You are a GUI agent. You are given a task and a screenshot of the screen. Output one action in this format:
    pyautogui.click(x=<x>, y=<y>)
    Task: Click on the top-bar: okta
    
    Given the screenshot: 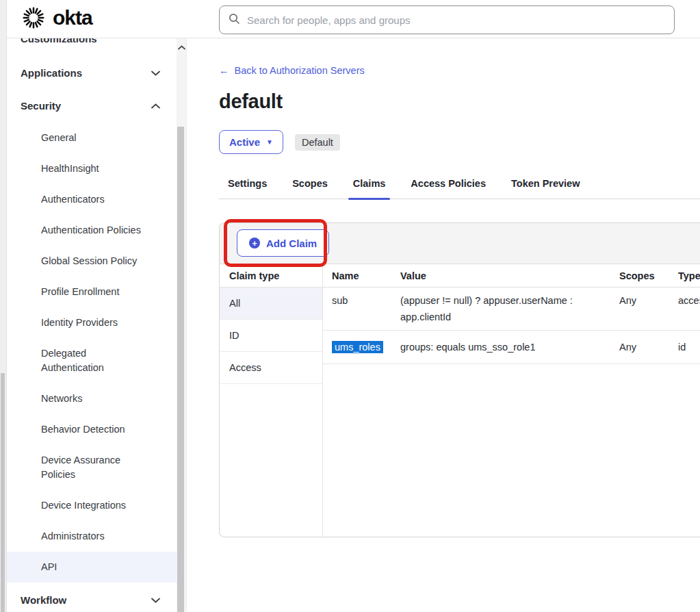 What is the action you would take?
    pyautogui.click(x=353, y=19)
    